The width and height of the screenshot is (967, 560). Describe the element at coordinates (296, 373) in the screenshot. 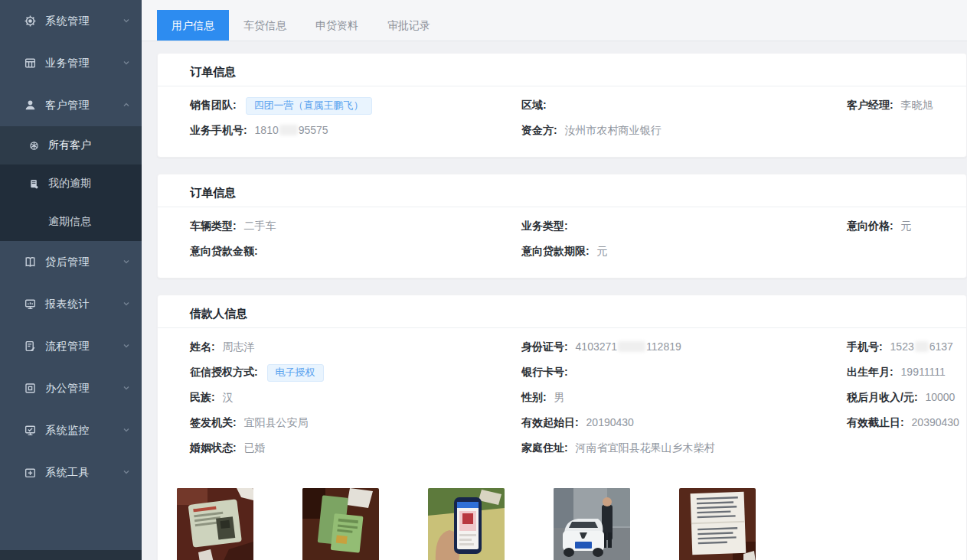

I see `e-auth-badge: 电子授权` at that location.